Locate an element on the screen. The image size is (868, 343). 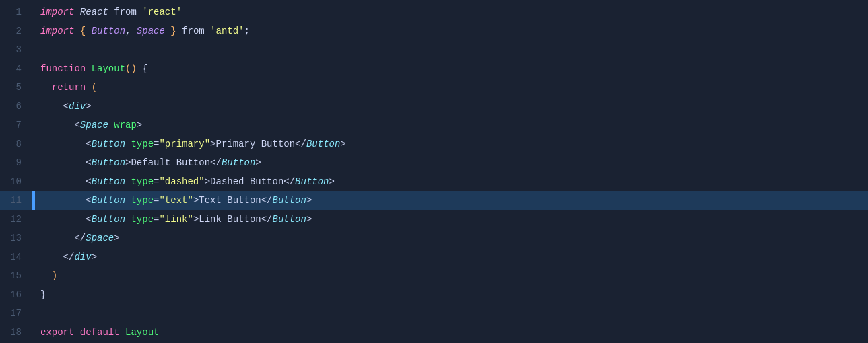
token-attr-name: wrap is located at coordinates (125, 125).